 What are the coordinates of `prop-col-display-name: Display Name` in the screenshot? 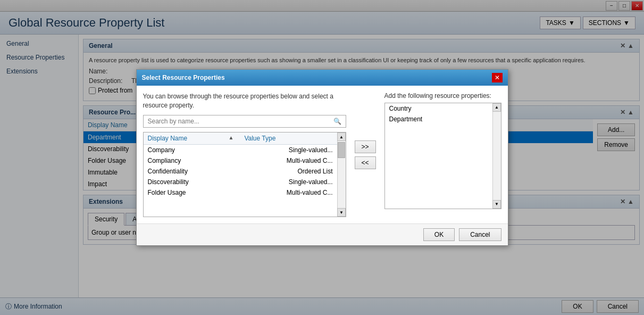 It's located at (188, 138).